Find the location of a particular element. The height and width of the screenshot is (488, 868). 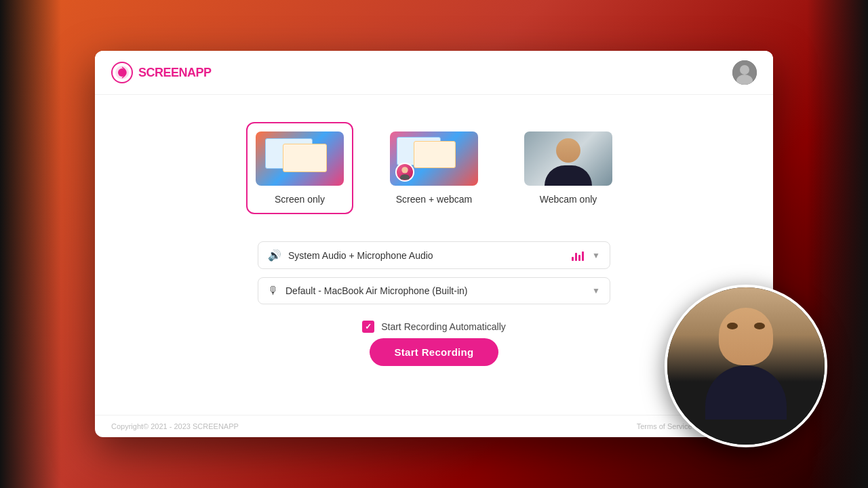

thumb-webcam-only is located at coordinates (568, 159).